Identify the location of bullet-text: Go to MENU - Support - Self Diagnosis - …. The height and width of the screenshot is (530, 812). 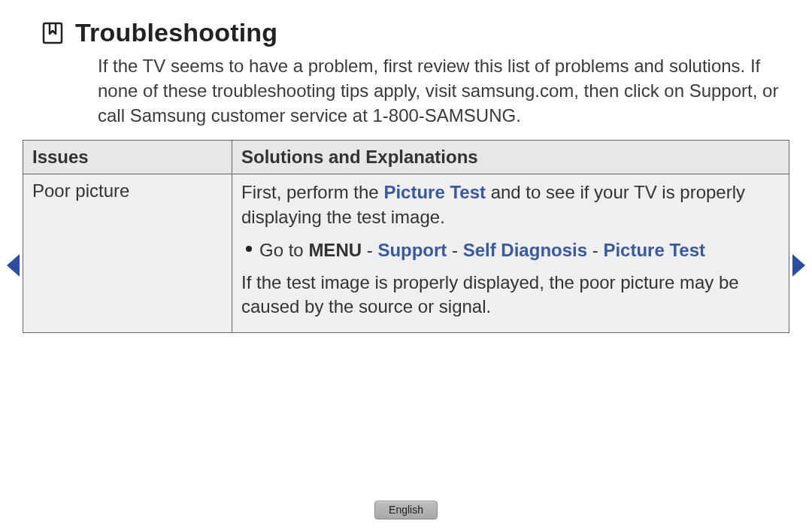
(483, 250).